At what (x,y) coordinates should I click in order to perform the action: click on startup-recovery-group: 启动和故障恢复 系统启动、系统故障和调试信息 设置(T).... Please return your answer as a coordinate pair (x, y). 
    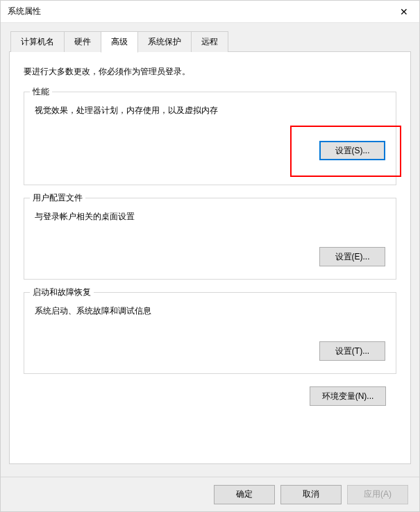
    Looking at the image, I should click on (210, 333).